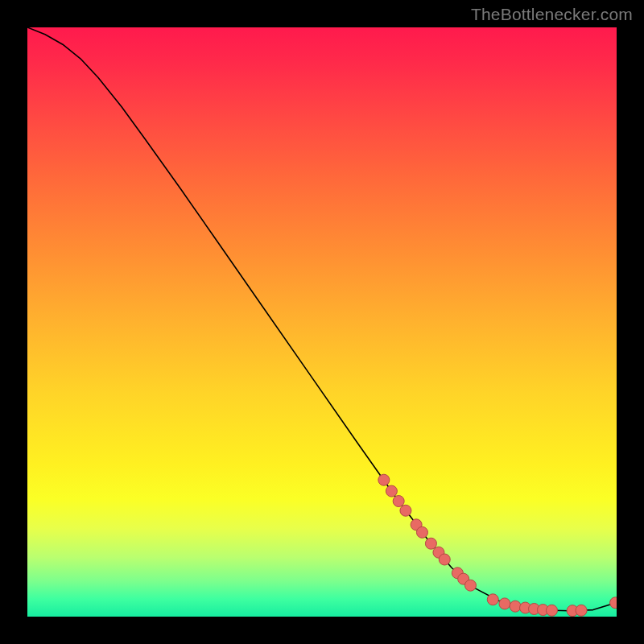 The image size is (644, 644). What do you see at coordinates (497, 546) in the screenshot?
I see `scatter-group` at bounding box center [497, 546].